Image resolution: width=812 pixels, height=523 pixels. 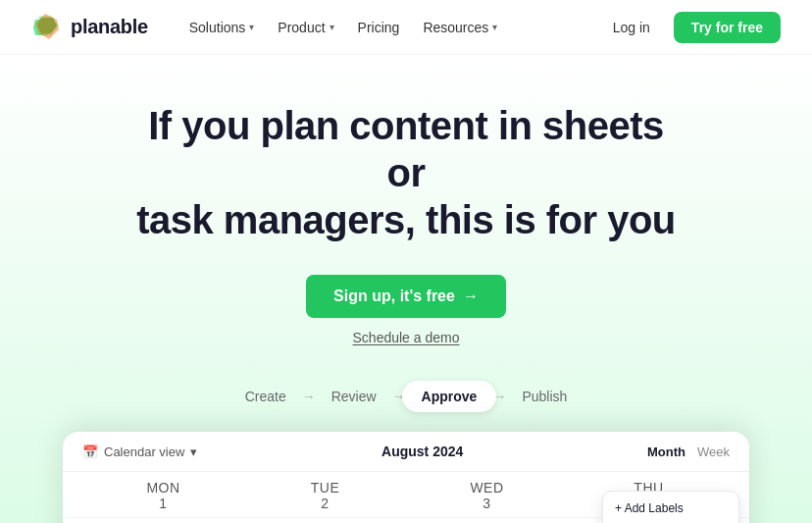 I want to click on workflow-step-create: Create, so click(x=266, y=396).